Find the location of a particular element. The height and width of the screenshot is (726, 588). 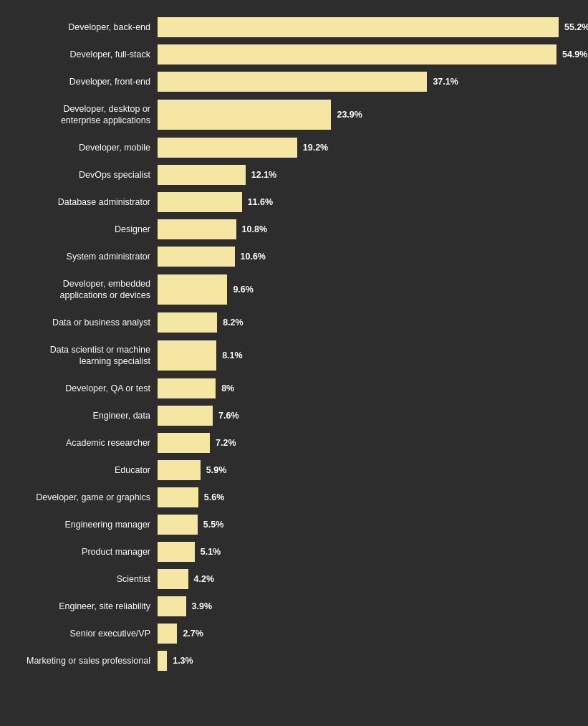

bar-label: System administrator is located at coordinates (79, 257).